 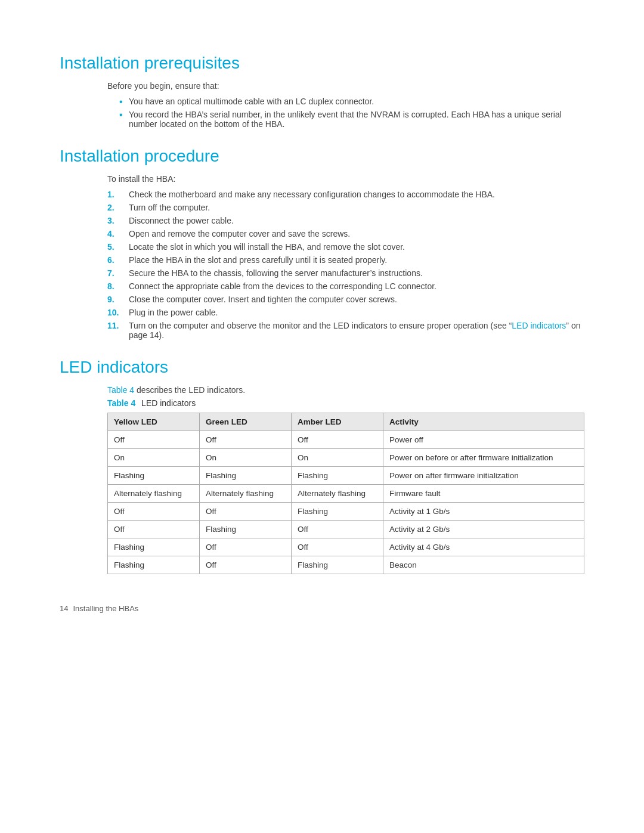 I want to click on table-caption-text: describes the LED indicators., so click(x=190, y=390).